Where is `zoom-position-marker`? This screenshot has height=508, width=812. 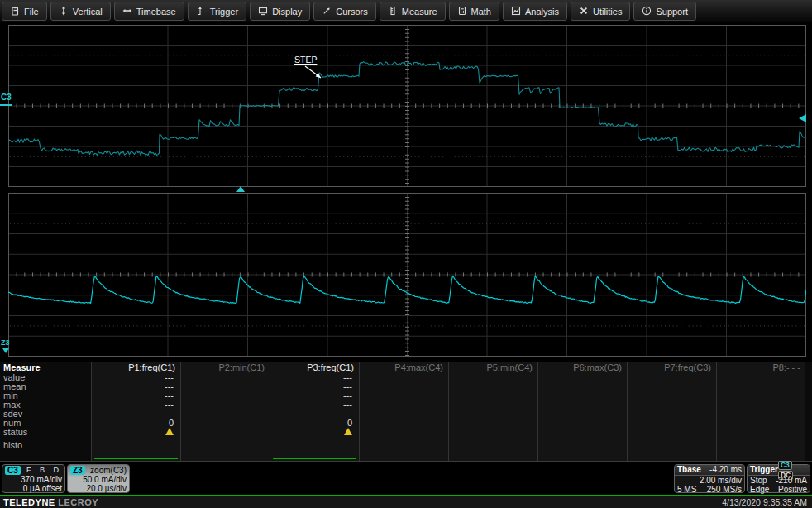 zoom-position-marker is located at coordinates (241, 189).